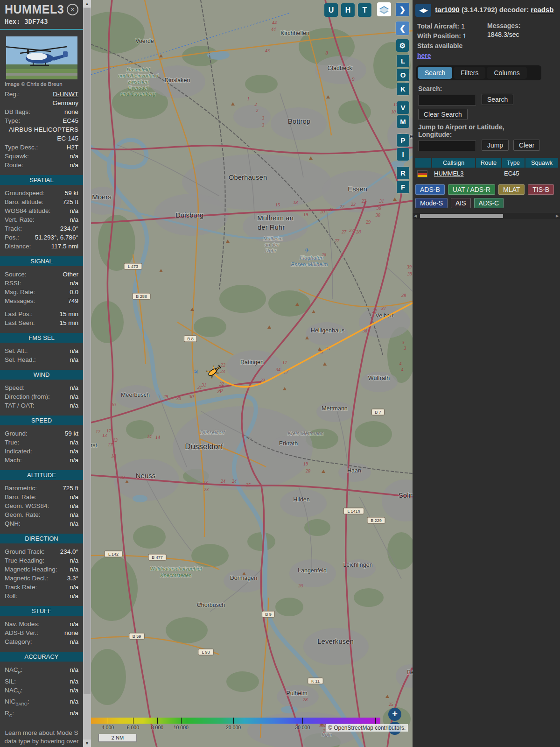 This screenshot has width=560, height=747. Describe the element at coordinates (50, 237) in the screenshot. I see `data-row-value: 51.293°, 6.786°` at that location.